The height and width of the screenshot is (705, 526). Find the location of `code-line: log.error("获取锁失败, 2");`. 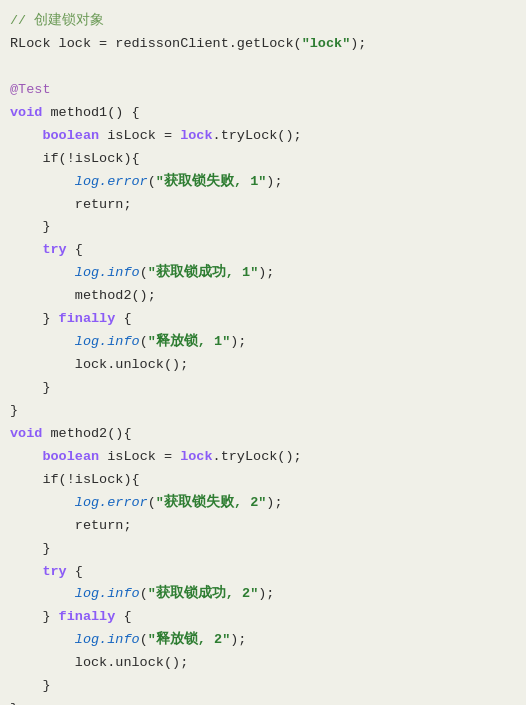

code-line: log.error("获取锁失败, 2"); is located at coordinates (260, 504).